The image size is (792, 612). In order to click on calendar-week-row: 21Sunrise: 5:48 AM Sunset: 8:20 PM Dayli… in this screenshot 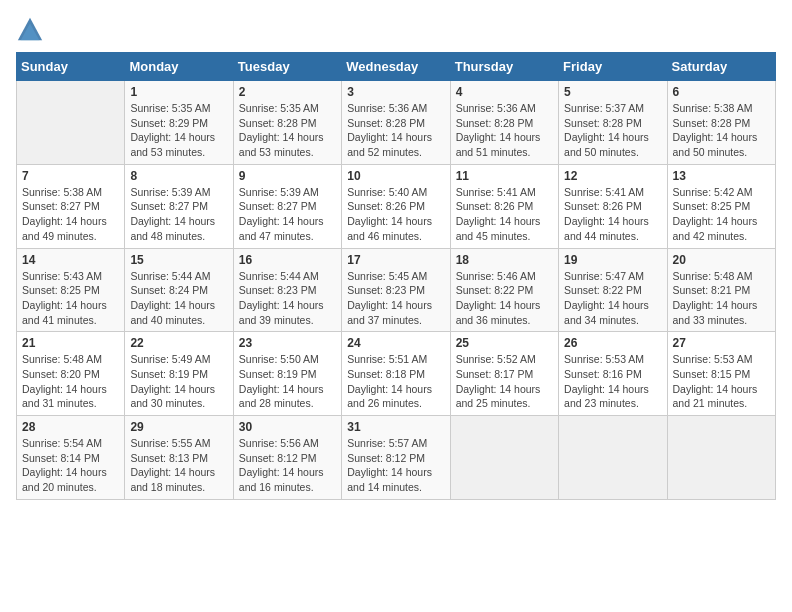, I will do `click(396, 374)`.